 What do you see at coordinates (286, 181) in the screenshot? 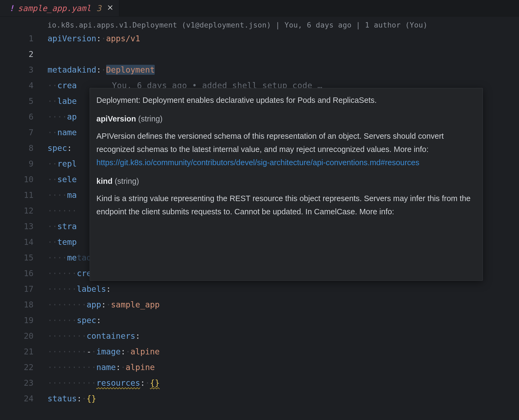
I see `hover-field: kind (string)` at bounding box center [286, 181].